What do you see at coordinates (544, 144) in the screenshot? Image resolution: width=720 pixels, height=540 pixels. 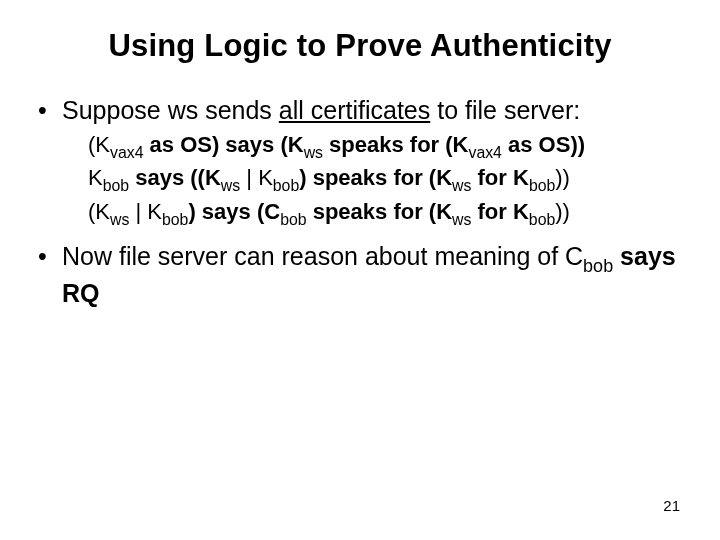 I see `t: as OS))` at bounding box center [544, 144].